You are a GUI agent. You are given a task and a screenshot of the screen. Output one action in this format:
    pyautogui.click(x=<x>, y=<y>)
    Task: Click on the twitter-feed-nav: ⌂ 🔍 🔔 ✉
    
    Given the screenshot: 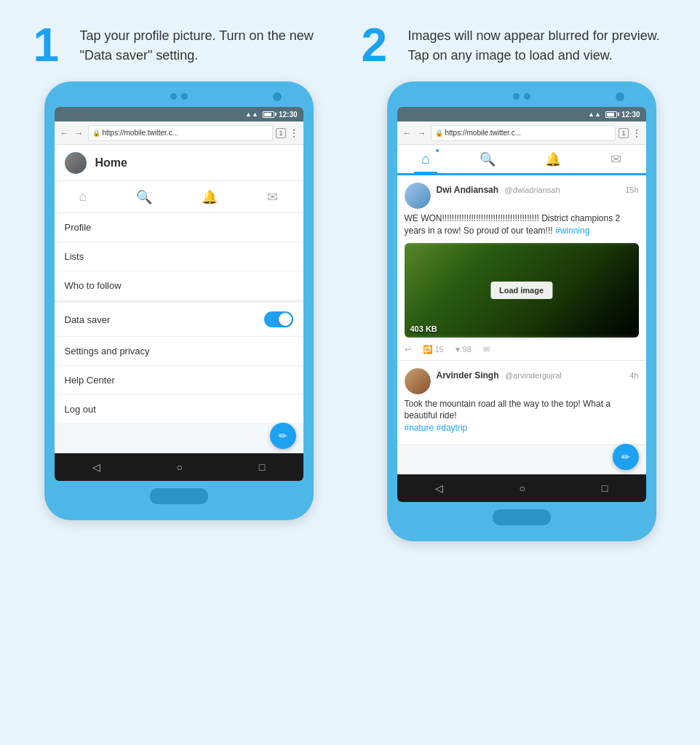 What is the action you would take?
    pyautogui.click(x=522, y=159)
    